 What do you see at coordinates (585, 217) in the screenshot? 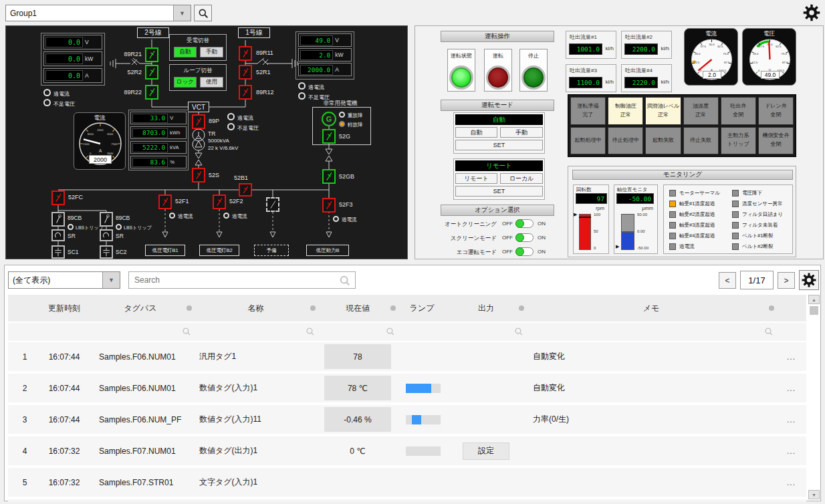
I see `rpm-marker-line` at bounding box center [585, 217].